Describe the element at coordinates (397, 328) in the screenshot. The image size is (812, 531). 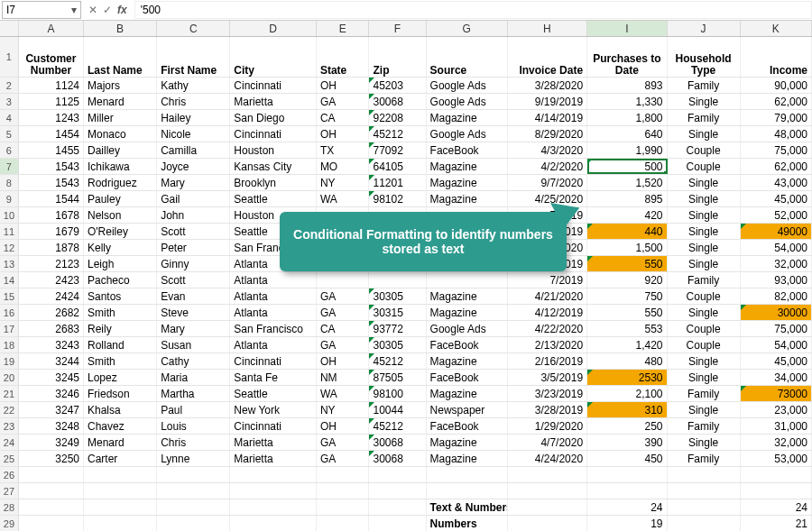
I see `cell-F17: 93772` at that location.